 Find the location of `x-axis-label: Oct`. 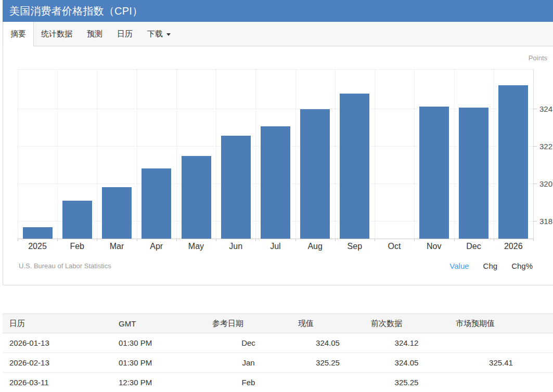

x-axis-label: Oct is located at coordinates (394, 246).